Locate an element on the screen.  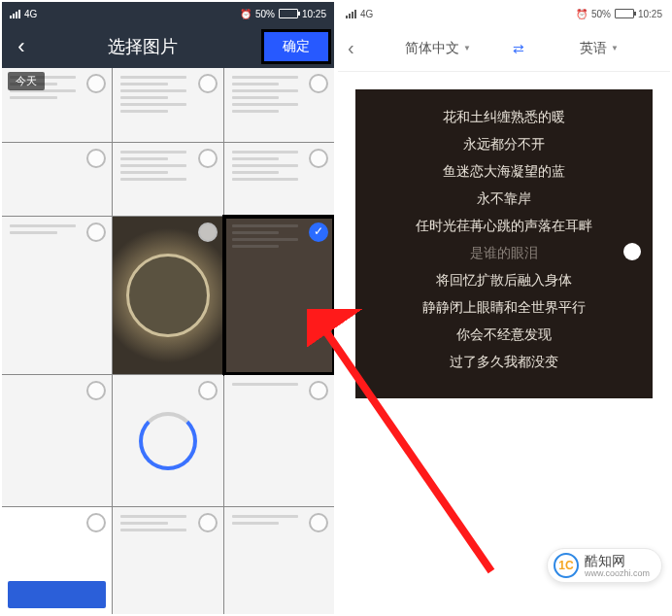
lyric-line-dim: 是谁的眼泪 is located at coordinates (504, 254).